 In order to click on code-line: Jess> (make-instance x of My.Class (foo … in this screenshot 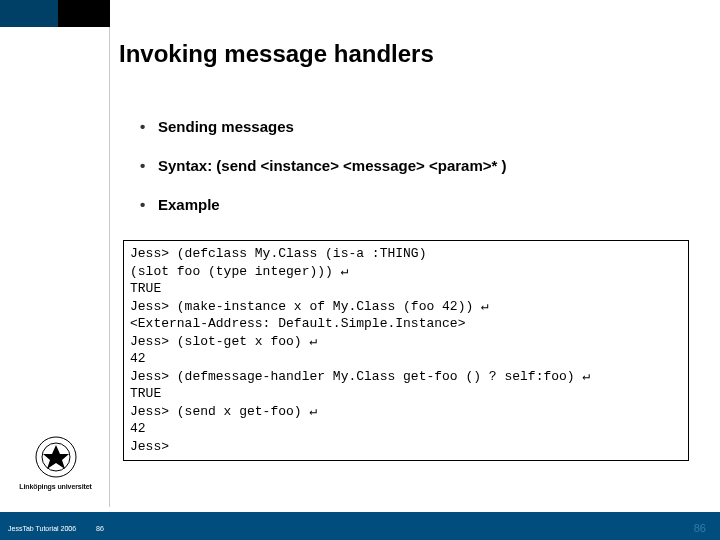, I will do `click(310, 306)`.